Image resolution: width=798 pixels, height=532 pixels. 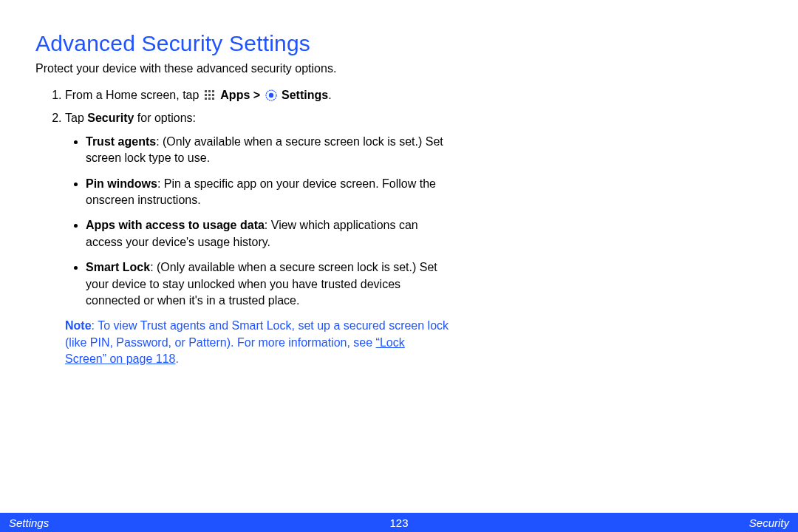 I want to click on note-label: Note, so click(x=78, y=325).